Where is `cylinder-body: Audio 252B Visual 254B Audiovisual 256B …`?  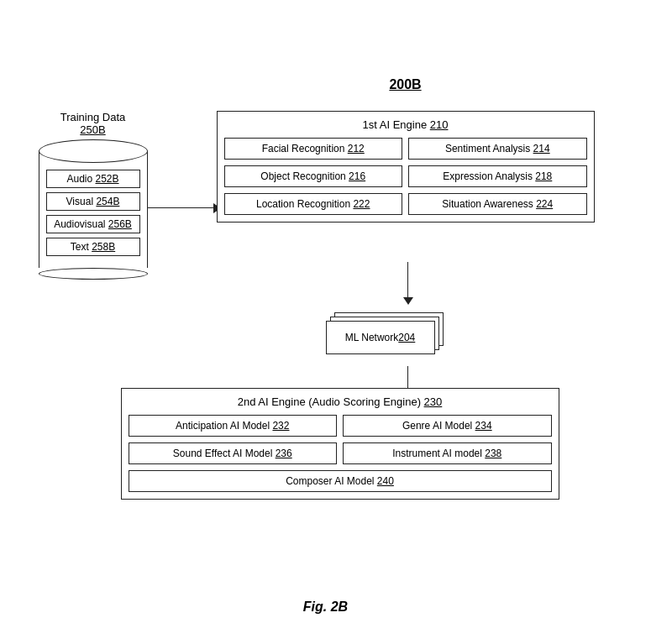 cylinder-body: Audio 252B Visual 254B Audiovisual 256B … is located at coordinates (93, 210).